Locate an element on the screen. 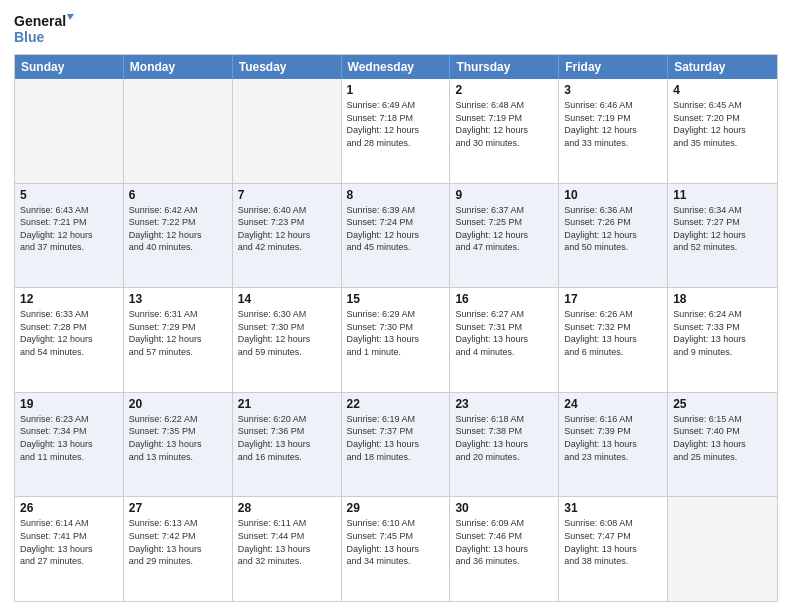 The height and width of the screenshot is (612, 792). day-cell-13: 13Sunrise: 6:31 AM Sunset: 7:29 PM Dayli… is located at coordinates (178, 340).